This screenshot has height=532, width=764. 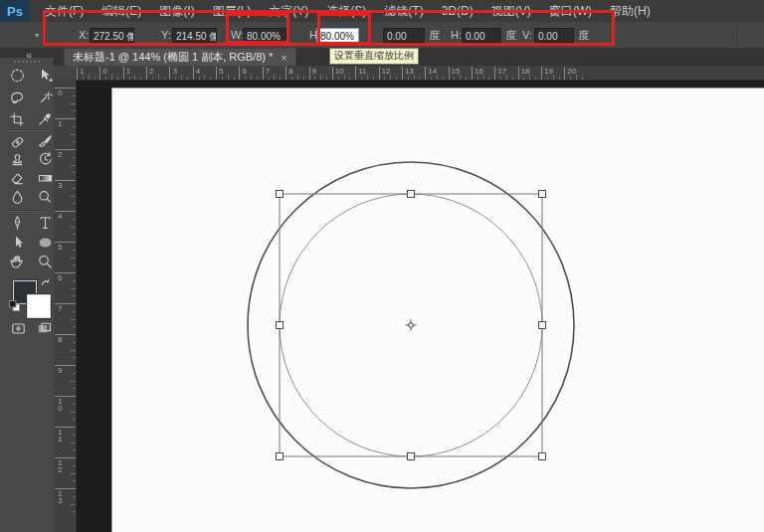 I want to click on h-skew-field: 0.00, so click(x=481, y=36).